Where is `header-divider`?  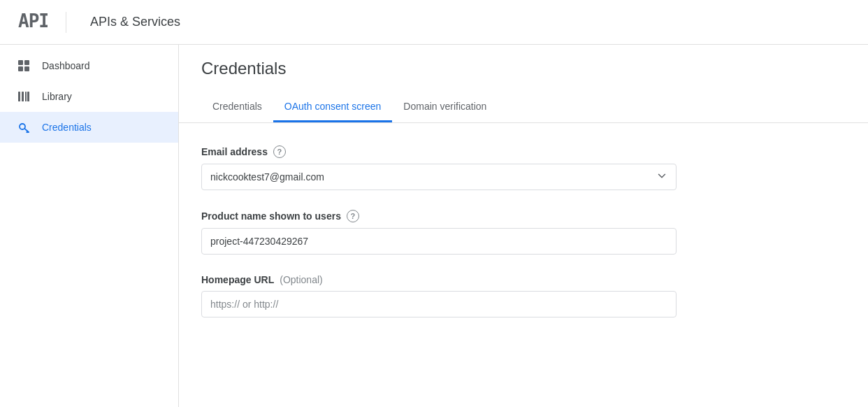
header-divider is located at coordinates (66, 22).